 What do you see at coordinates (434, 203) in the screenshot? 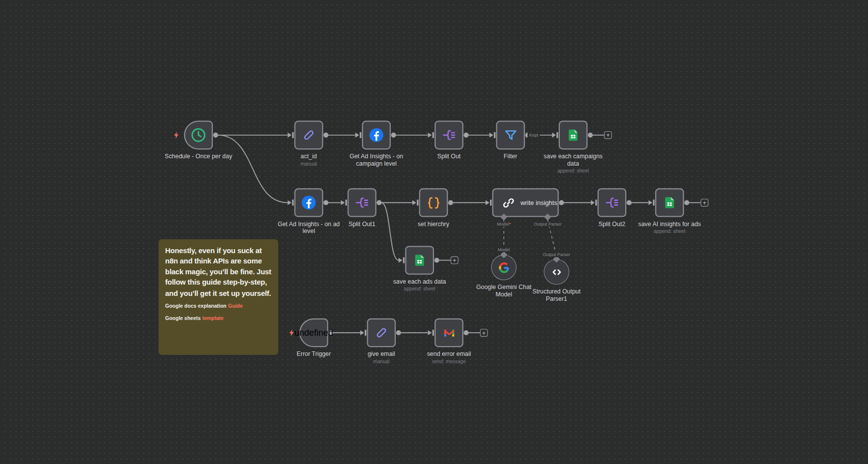
I see `braces-icon` at bounding box center [434, 203].